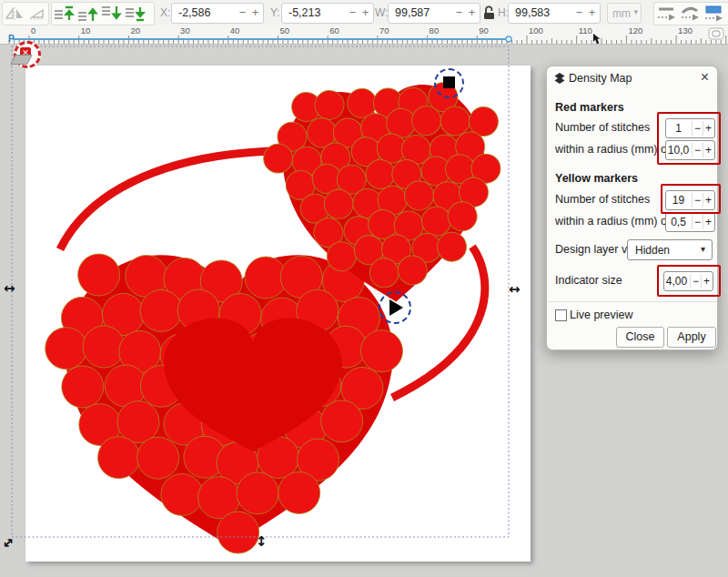 The height and width of the screenshot is (577, 728). What do you see at coordinates (64, 14) in the screenshot?
I see `raise-to-top-icon` at bounding box center [64, 14].